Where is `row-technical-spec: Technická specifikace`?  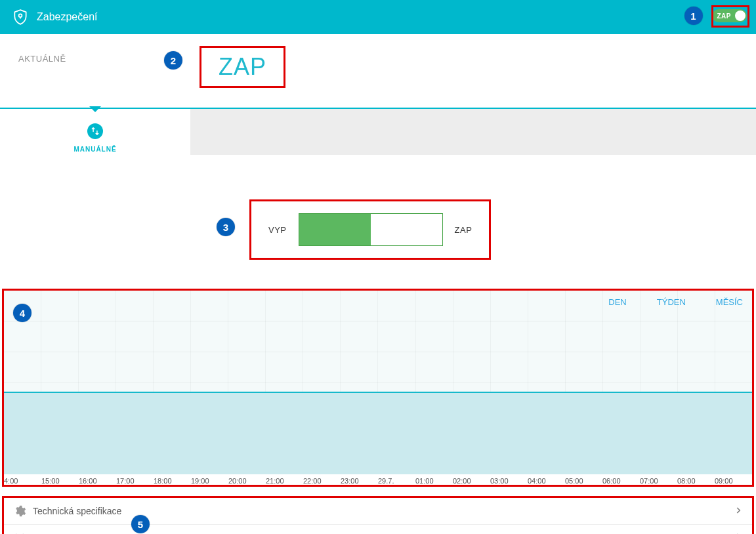
row-technical-spec: Technická specifikace is located at coordinates (378, 511).